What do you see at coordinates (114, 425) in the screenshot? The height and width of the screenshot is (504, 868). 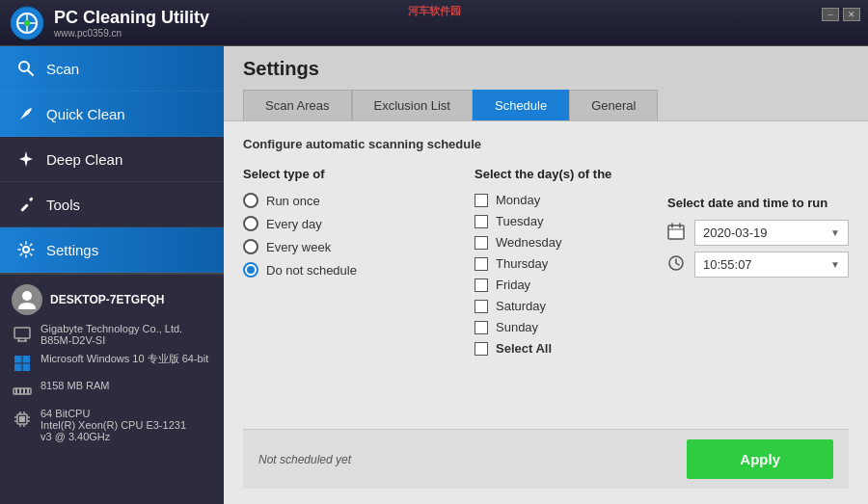 I see `sys-cpu-text: 64 BitCPU Intel(R) Xeon(R) CPU E3-1231 v…` at bounding box center [114, 425].